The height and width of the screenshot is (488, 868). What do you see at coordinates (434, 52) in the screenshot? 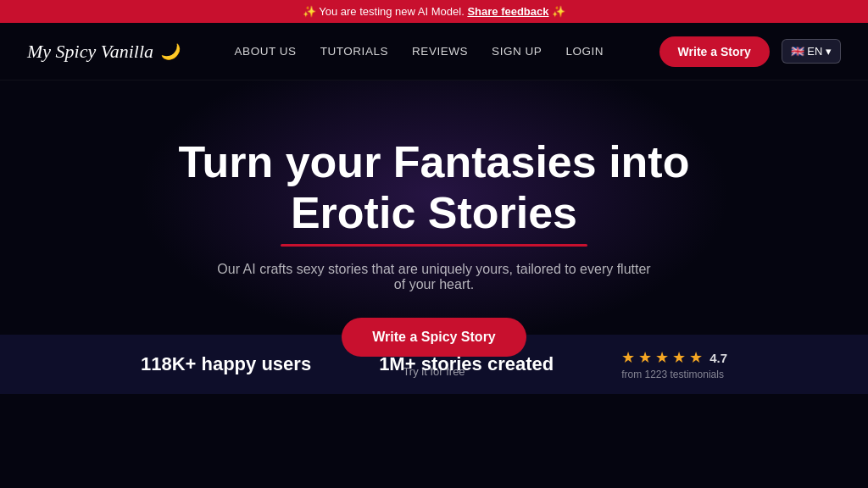
I see `navbar: My Spicy Vanilla 🌙 ABOUT US TUTORIALS RE…` at bounding box center [434, 52].